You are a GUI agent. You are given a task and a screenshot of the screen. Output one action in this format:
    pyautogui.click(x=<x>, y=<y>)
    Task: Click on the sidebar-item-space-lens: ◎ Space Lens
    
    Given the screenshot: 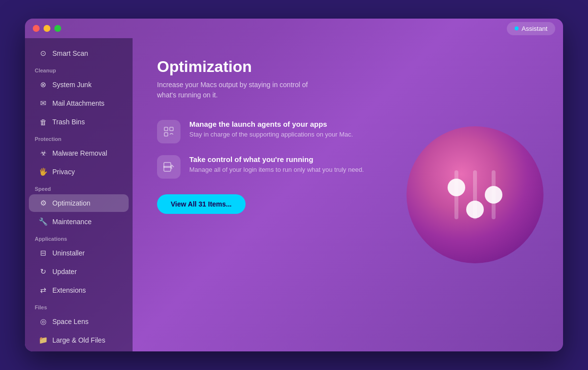 What is the action you would take?
    pyautogui.click(x=79, y=322)
    